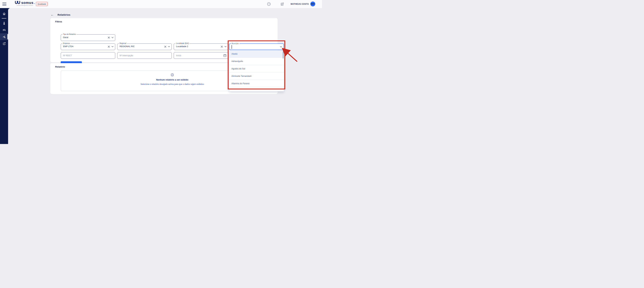 Image resolution: width=644 pixels, height=288 pixels. I want to click on page-title: Relatórios, so click(64, 15).